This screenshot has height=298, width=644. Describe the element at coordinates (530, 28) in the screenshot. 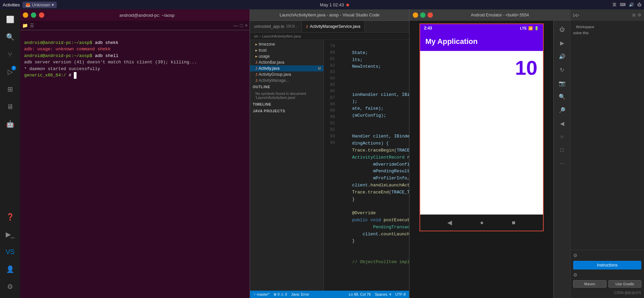

I see `phone-statusbar-right: LTE 📶 🔋` at that location.